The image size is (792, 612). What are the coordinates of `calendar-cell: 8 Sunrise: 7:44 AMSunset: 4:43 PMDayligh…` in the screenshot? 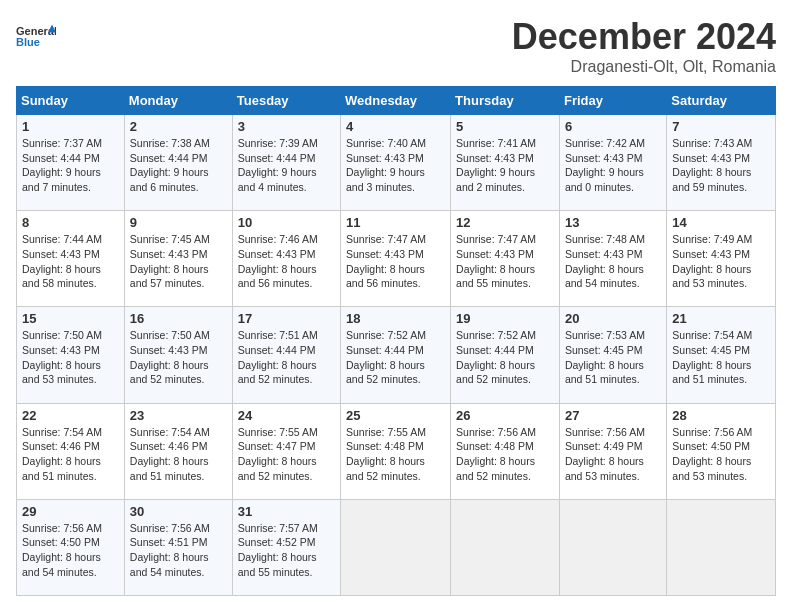 It's located at (71, 259).